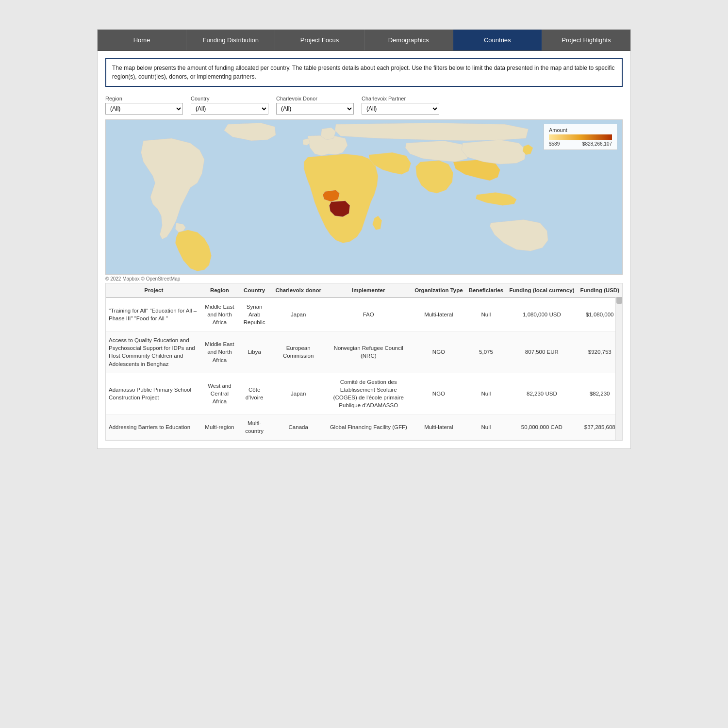 The width and height of the screenshot is (728, 728). Describe the element at coordinates (154, 352) in the screenshot. I see `cell-project: Access to Quality Education and Psychoso…` at that location.